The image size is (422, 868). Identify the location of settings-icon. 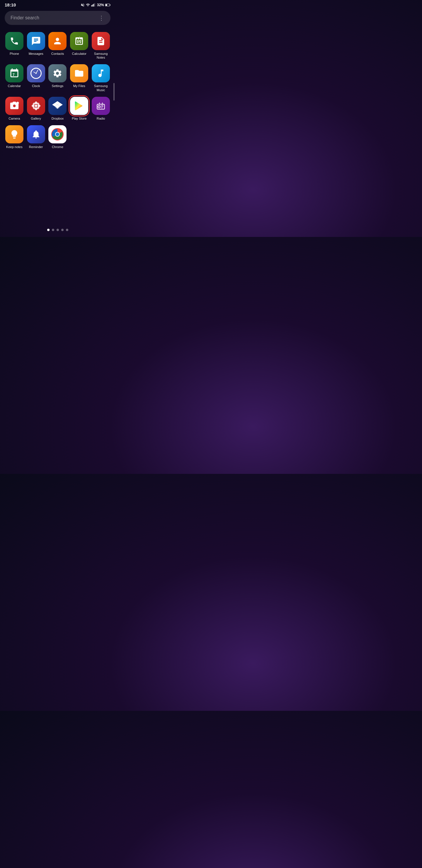
(58, 73).